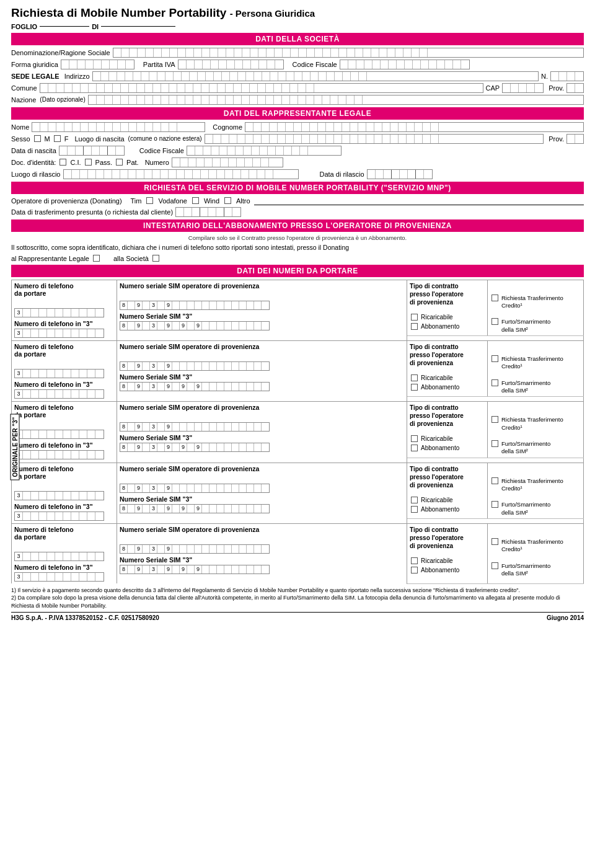 The height and width of the screenshot is (868, 595). I want to click on doc-identita-row: Doc. d'identità: C.I. Pass. Pat. Numero, so click(298, 162).